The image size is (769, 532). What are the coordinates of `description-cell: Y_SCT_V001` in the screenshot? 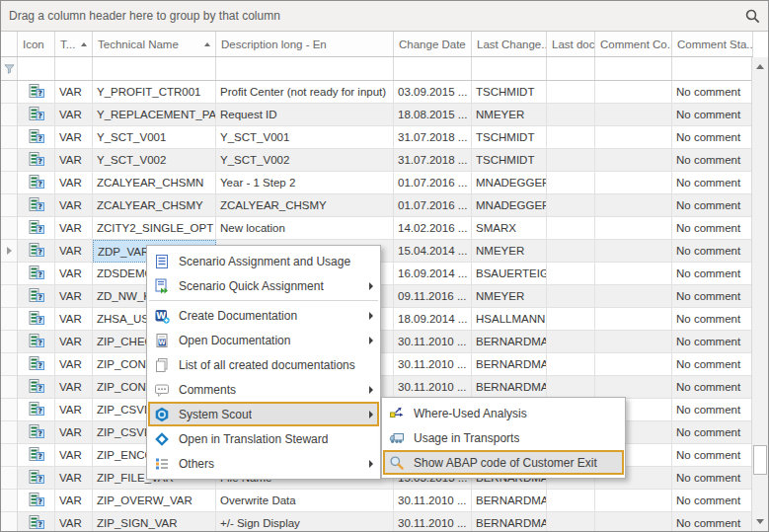 It's located at (305, 138).